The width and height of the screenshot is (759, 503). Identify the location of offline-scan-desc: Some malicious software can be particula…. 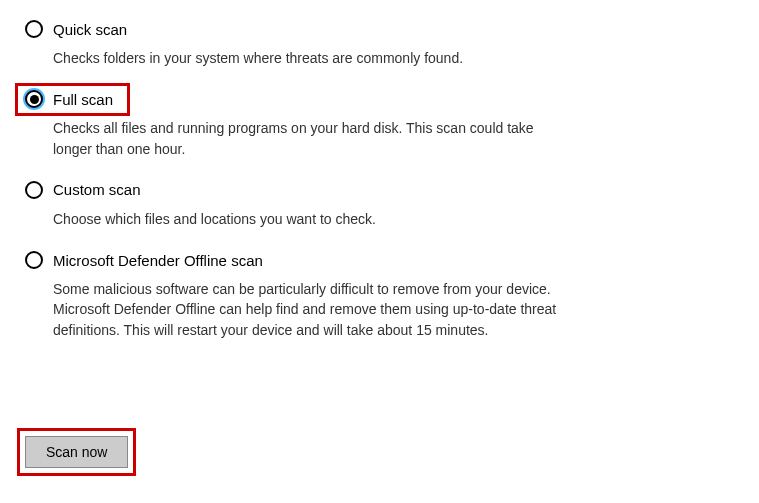
(313, 310).